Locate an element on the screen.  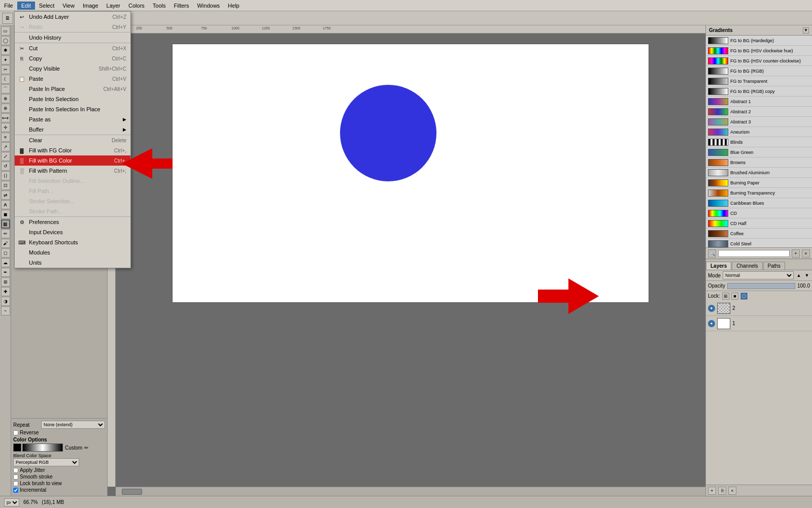
tool-bucket-fill: ◼ is located at coordinates (6, 214).